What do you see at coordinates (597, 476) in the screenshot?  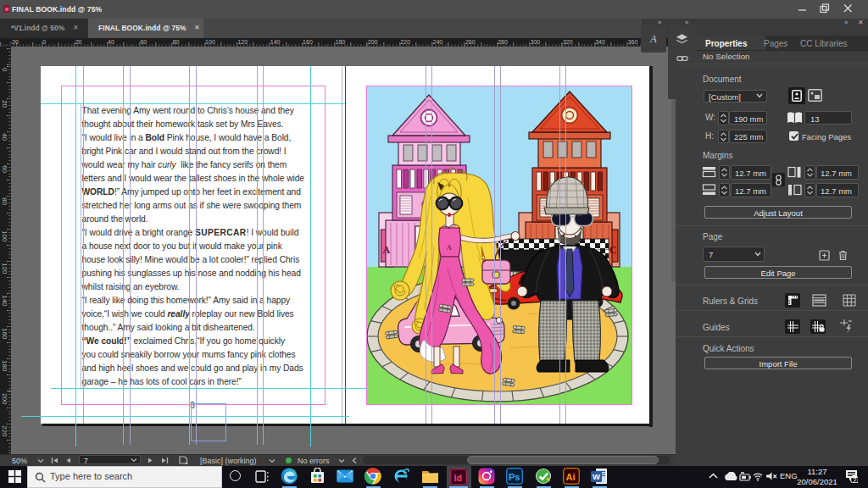 I see `svg-text: W` at bounding box center [597, 476].